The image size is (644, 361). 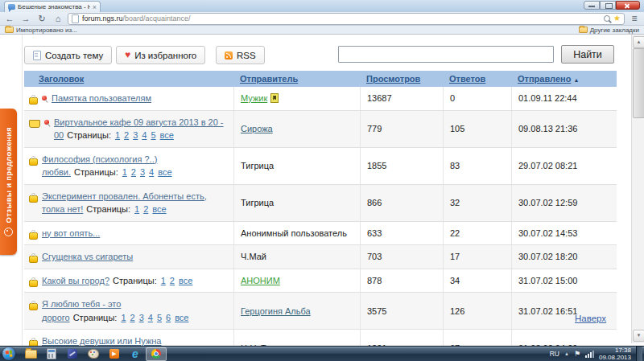 What do you see at coordinates (114, 354) in the screenshot?
I see `taskbar-mediaplayer-button: ▶` at bounding box center [114, 354].